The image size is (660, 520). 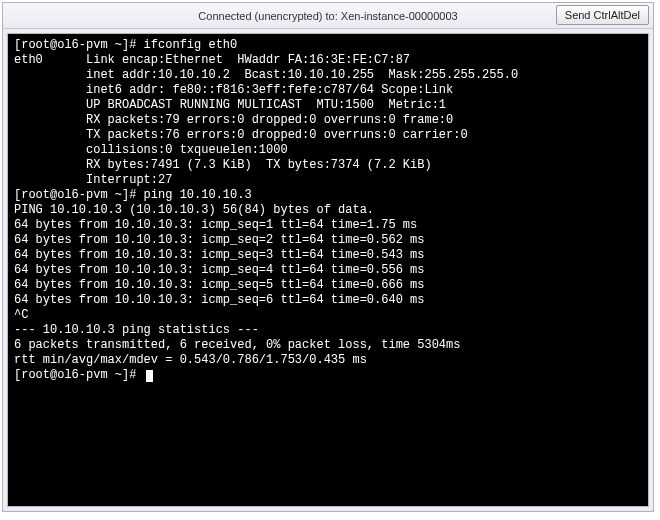 What do you see at coordinates (328, 60) in the screenshot?
I see `terminal-line: eth0 Link encap:Ethernet HWaddr FA:16:3E…` at bounding box center [328, 60].